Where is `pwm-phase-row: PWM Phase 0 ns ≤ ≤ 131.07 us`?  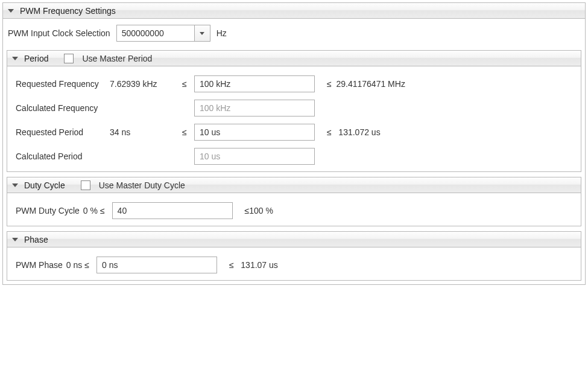
pwm-phase-row: PWM Phase 0 ns ≤ ≤ 131.07 us is located at coordinates (294, 265).